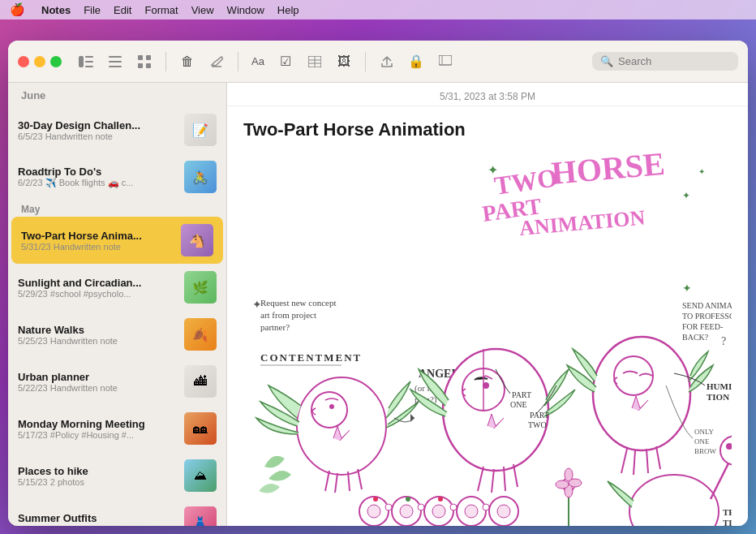 This screenshot has width=756, height=534. Describe the element at coordinates (117, 476) in the screenshot. I see `note-item-places-to-hike: Places to hike 5/15/23 2 photos ⛰` at that location.